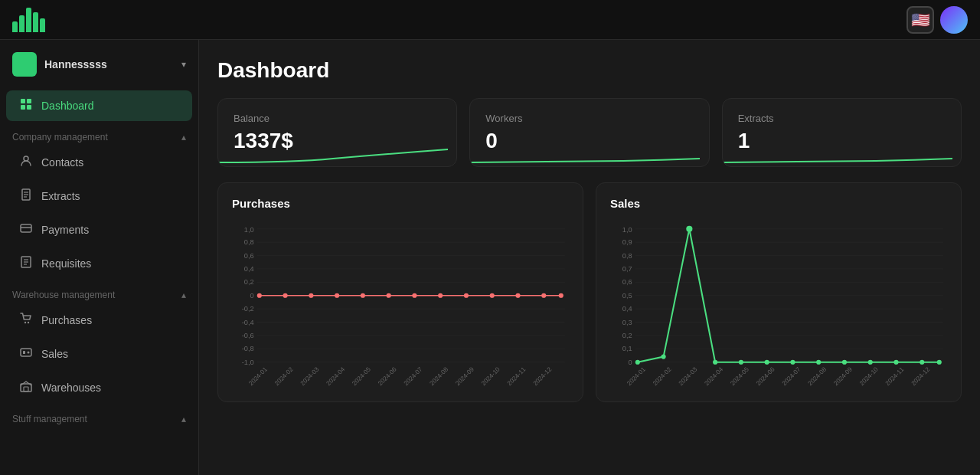 The width and height of the screenshot is (980, 475). What do you see at coordinates (26, 264) in the screenshot?
I see `requisites-icon` at bounding box center [26, 264].